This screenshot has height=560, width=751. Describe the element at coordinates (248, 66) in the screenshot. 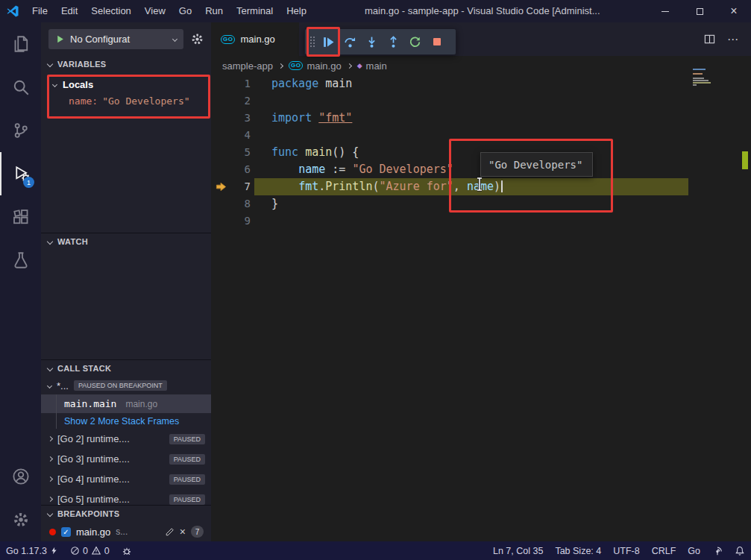

I see `breadcrumb-folder: sample-app` at that location.